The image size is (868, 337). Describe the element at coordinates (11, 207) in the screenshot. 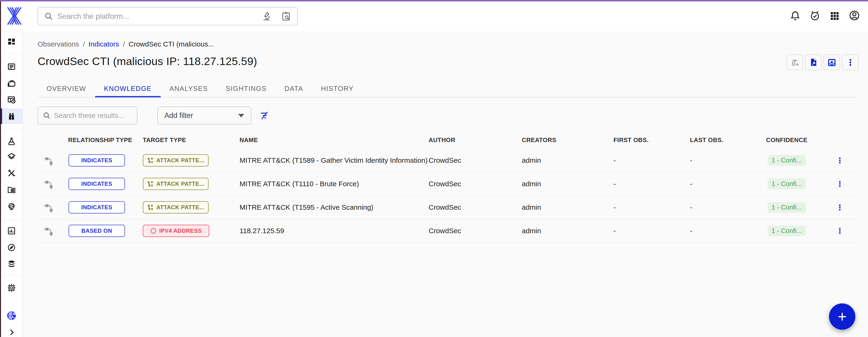

I see `sidebar-item-locations` at that location.